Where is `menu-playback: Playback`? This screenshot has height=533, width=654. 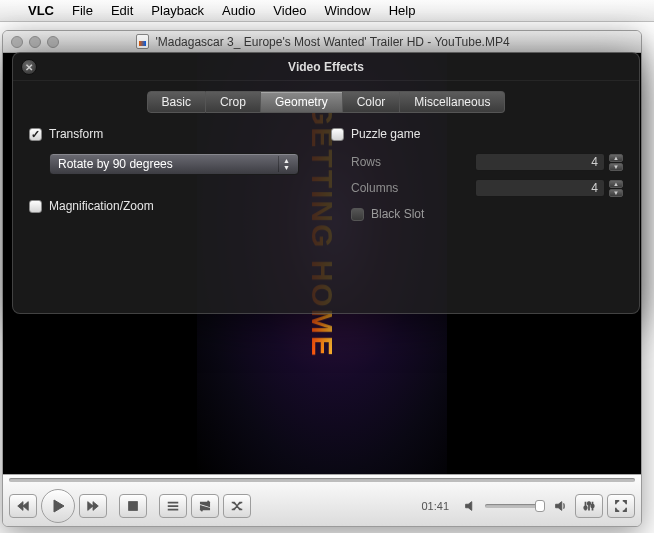 menu-playback: Playback is located at coordinates (178, 10).